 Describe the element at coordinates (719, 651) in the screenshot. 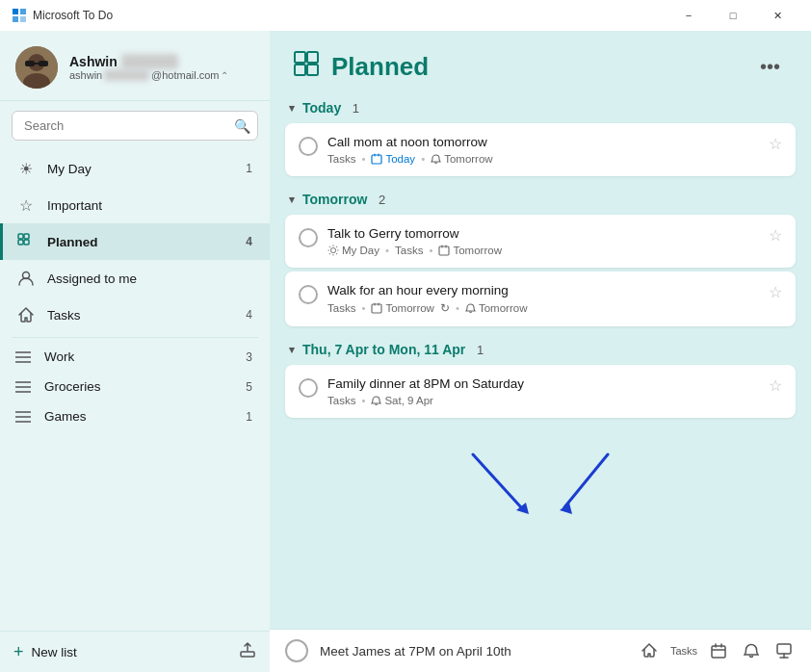

I see `add-task-calendar-button` at that location.